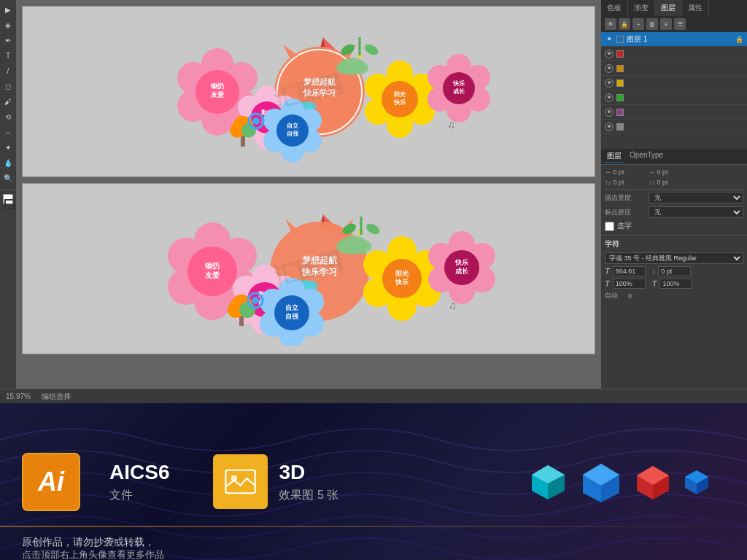 The image size is (747, 560). I want to click on layer-item-1: 👁 图层 1 🔒, so click(674, 39).